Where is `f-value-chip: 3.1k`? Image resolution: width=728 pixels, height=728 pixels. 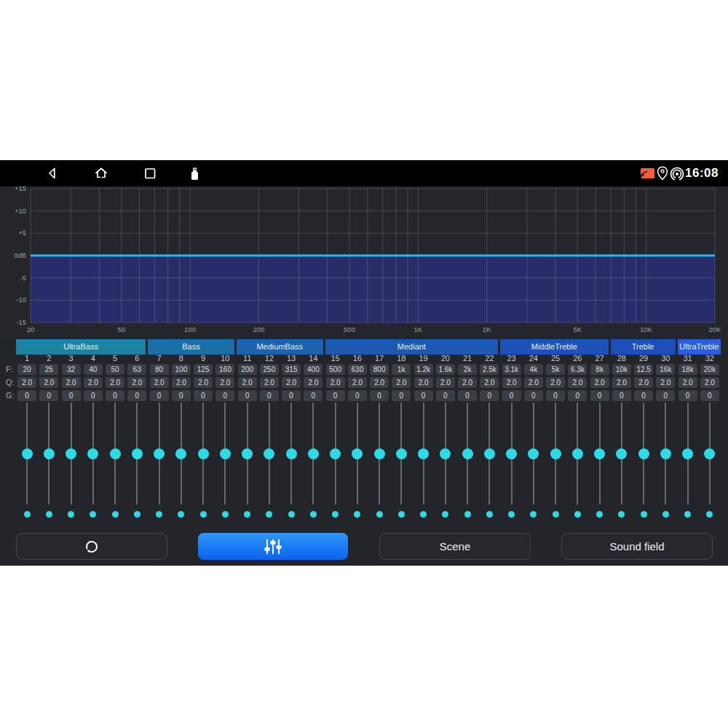
f-value-chip: 3.1k is located at coordinates (512, 370).